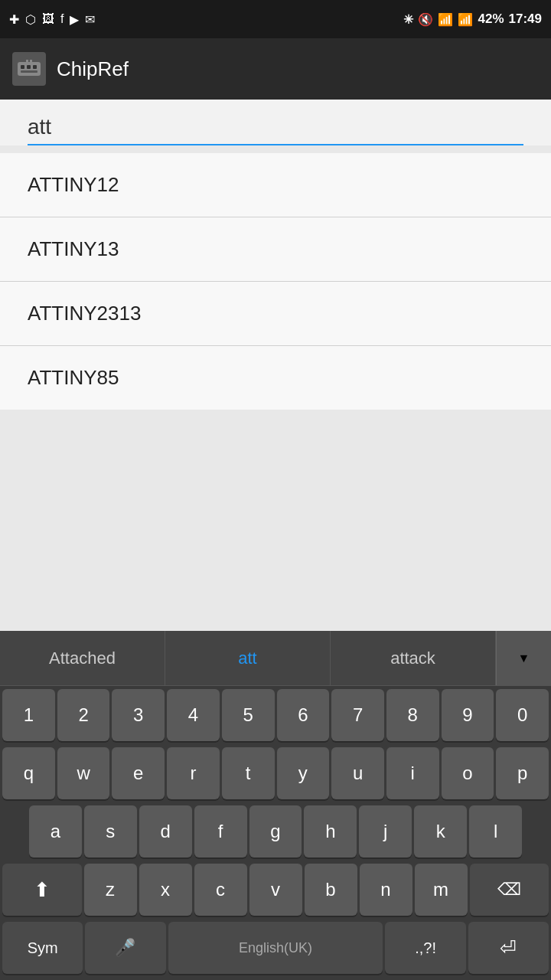 The height and width of the screenshot is (980, 551). I want to click on status-bar: ✚ ⬡ 🖼 f ▶ ✉ ✳ 🔇 📶 📶 42% 17:49, so click(276, 19).